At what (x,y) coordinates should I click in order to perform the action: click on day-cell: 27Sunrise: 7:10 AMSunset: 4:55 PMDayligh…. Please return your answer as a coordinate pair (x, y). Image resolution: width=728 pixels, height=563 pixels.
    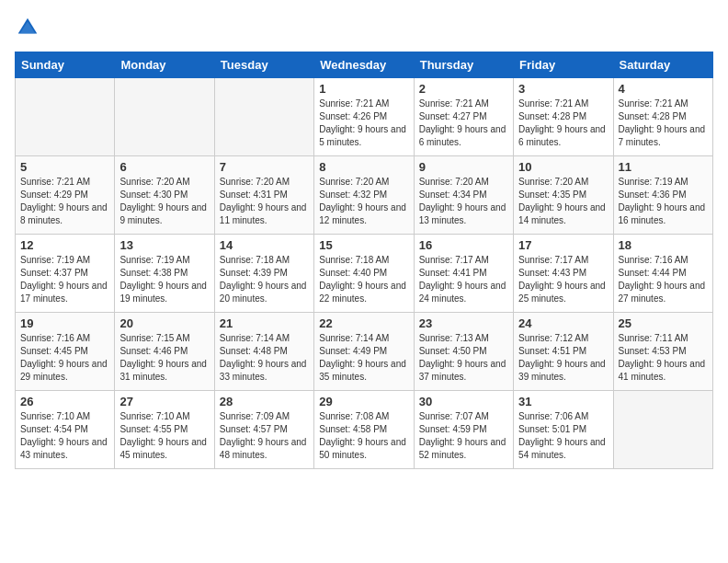
    Looking at the image, I should click on (165, 431).